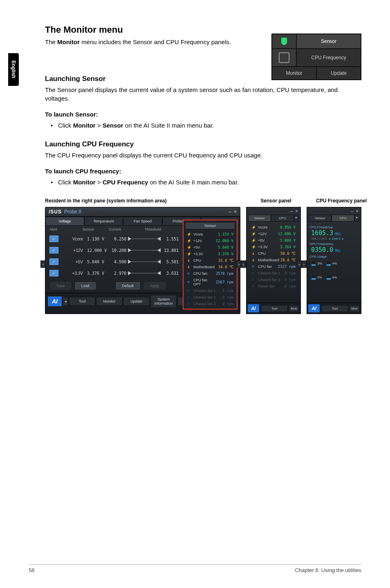 Image resolution: width=390 pixels, height=588 pixels. I want to click on sensor-value: 1.154 V, so click(226, 234).